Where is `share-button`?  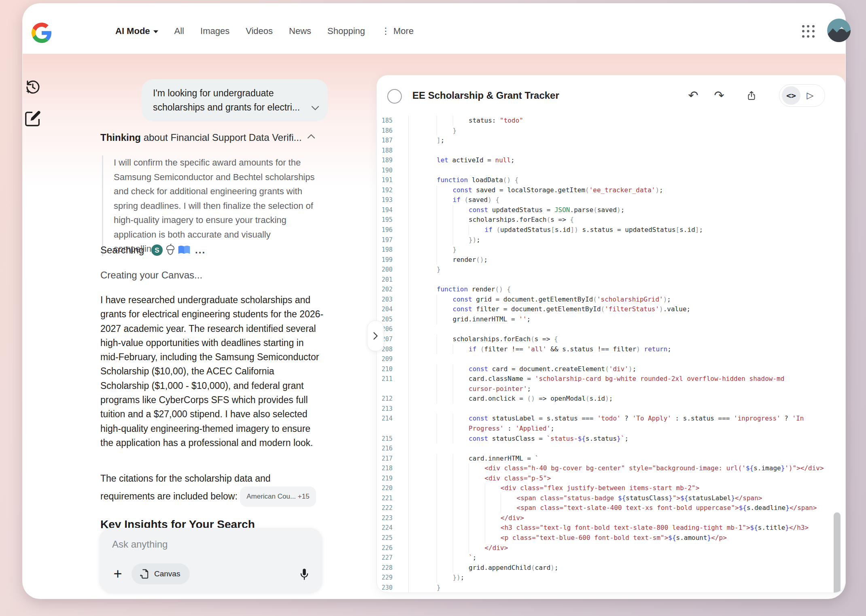
share-button is located at coordinates (751, 96).